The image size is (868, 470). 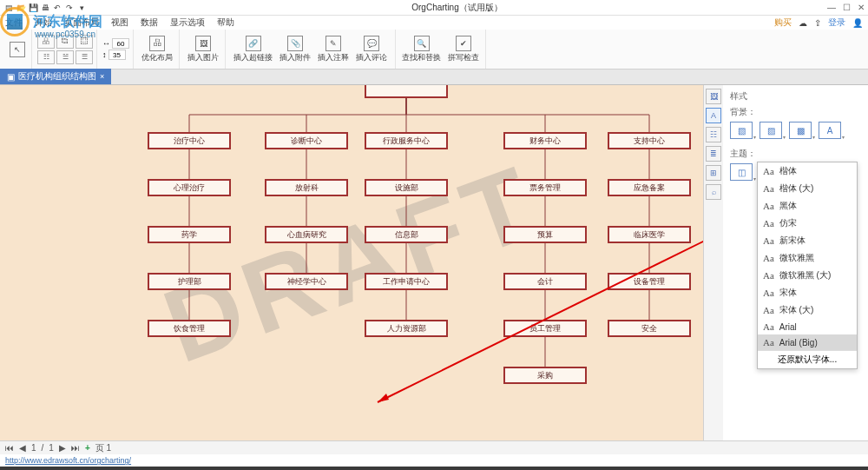 I want to click on font-option: Aa楷体, so click(x=807, y=171).